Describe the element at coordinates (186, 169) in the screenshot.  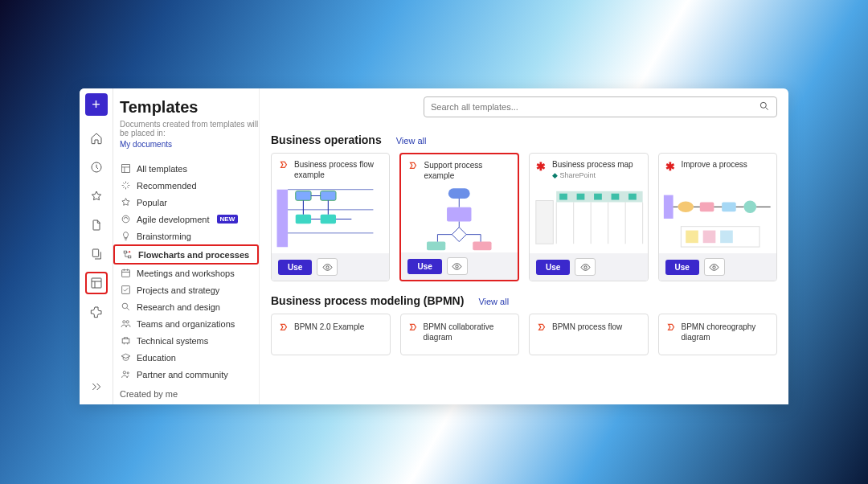
I see `category-all-templates: All templates` at that location.